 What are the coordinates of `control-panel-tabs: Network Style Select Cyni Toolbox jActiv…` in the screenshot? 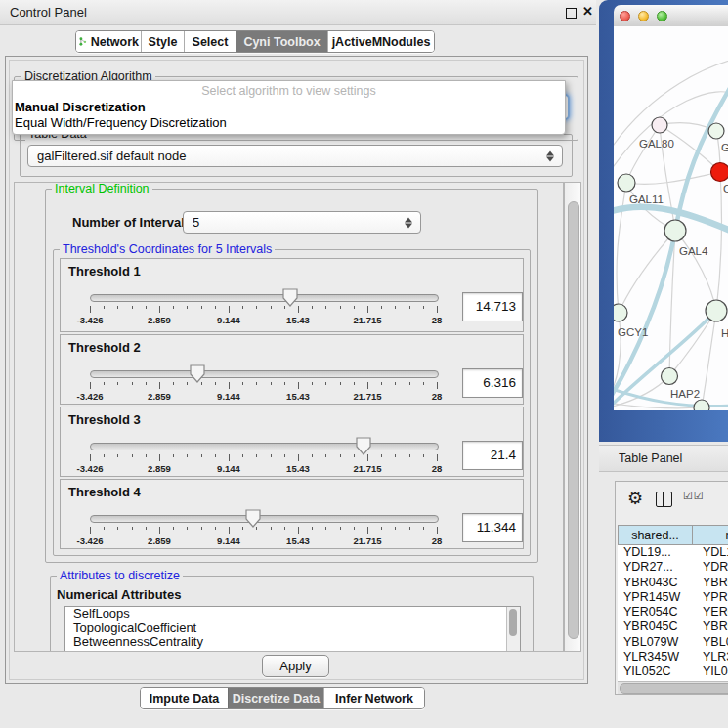 It's located at (255, 41).